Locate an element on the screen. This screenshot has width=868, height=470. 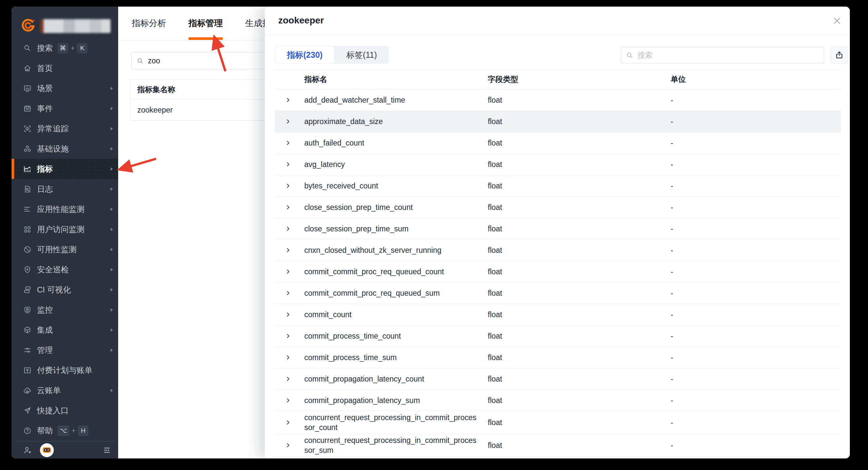
metric-name: close_session_prep_time_count is located at coordinates (396, 208).